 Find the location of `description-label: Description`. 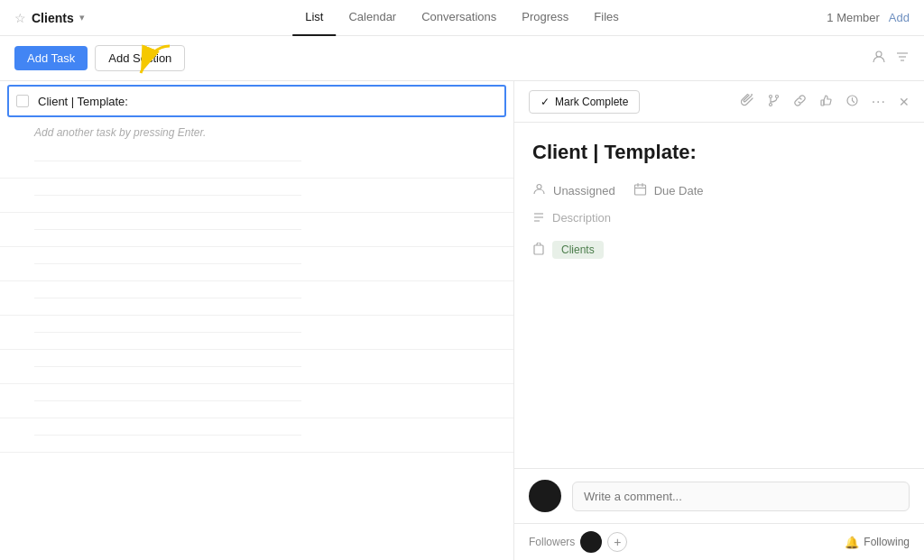

description-label: Description is located at coordinates (581, 218).